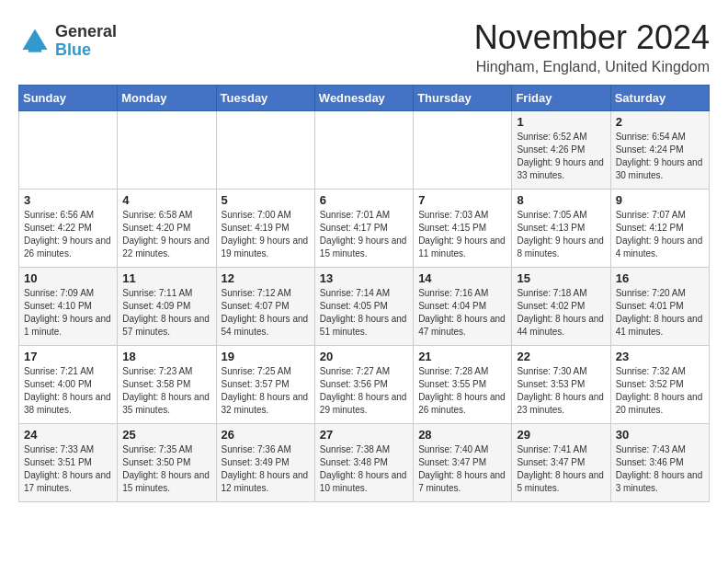 Image resolution: width=728 pixels, height=563 pixels. I want to click on cell-week5-day1: 25Sunrise: 7:35 AM Sunset: 3:50 PM Dayli…, so click(167, 464).